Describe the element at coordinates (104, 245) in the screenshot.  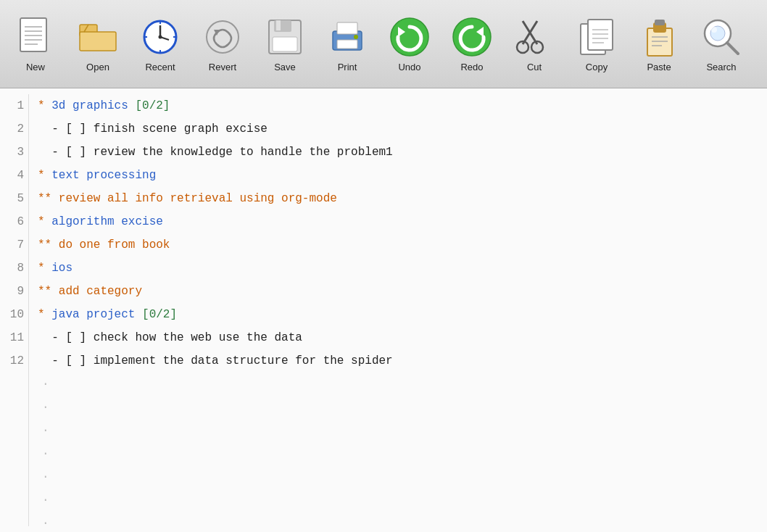
I see `code-text: ** do one from book` at that location.